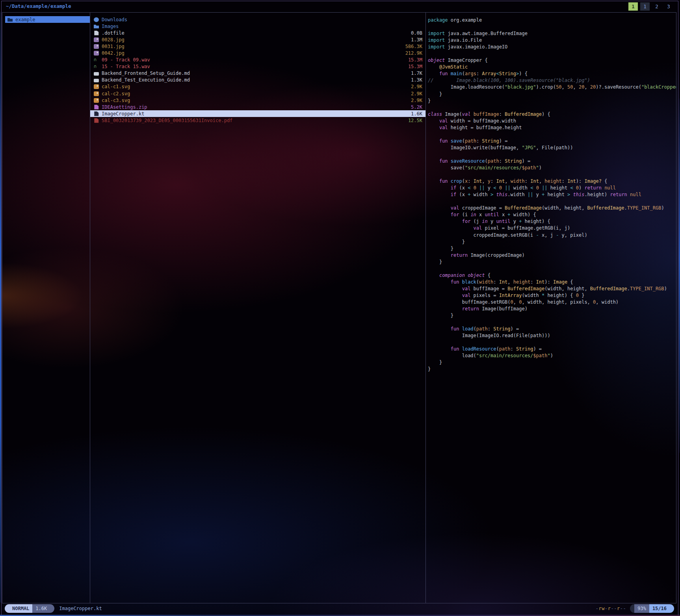 The height and width of the screenshot is (616, 680). What do you see at coordinates (113, 40) in the screenshot?
I see `file-name: 0028.jpg` at bounding box center [113, 40].